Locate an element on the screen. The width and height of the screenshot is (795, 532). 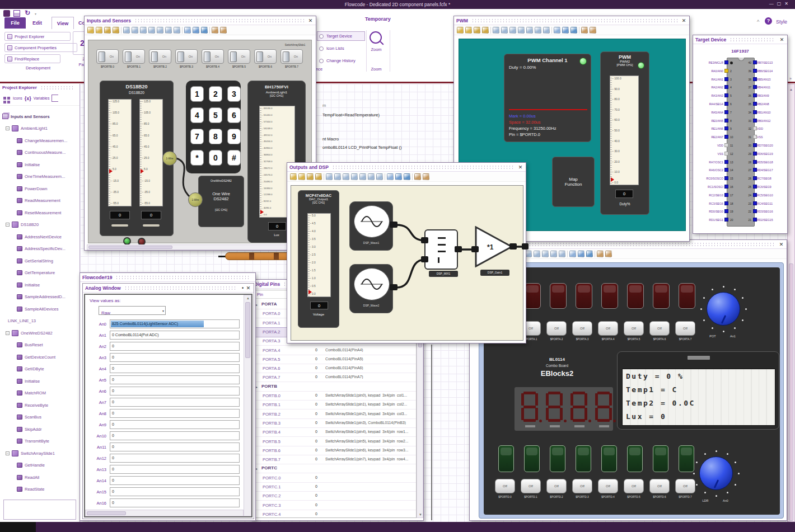
analog-input-An0: 825 ComboBL0114(LightSensor ADC) is located at coordinates (175, 324).